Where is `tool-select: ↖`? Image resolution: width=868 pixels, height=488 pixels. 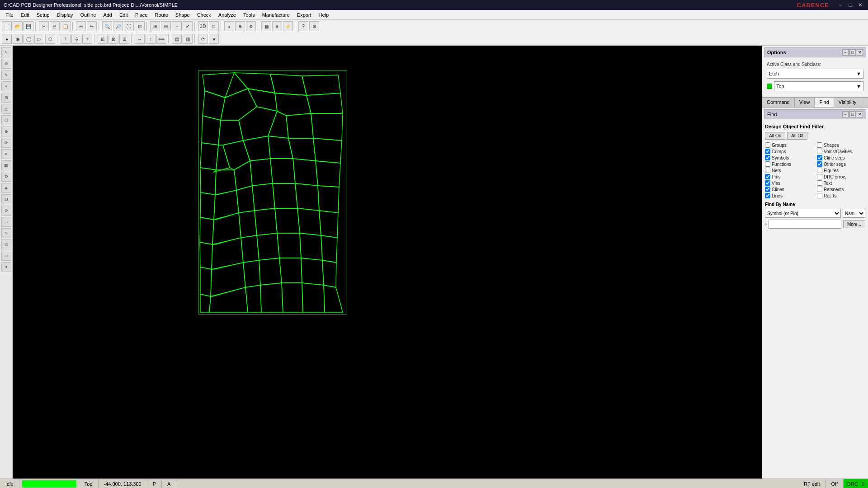 tool-select: ↖ is located at coordinates (6, 52).